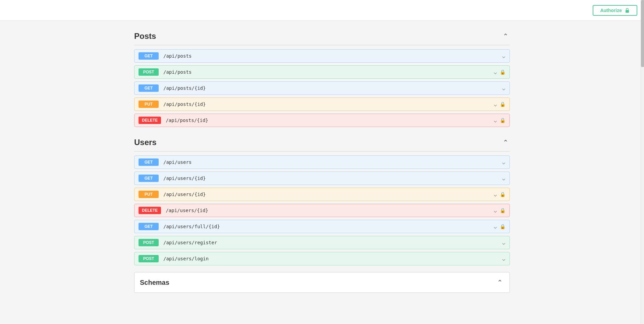 The width and height of the screenshot is (644, 324). Describe the element at coordinates (322, 88) in the screenshot. I see `endpoint-get-posts-id: GET /api/posts/{id} ⌵` at that location.